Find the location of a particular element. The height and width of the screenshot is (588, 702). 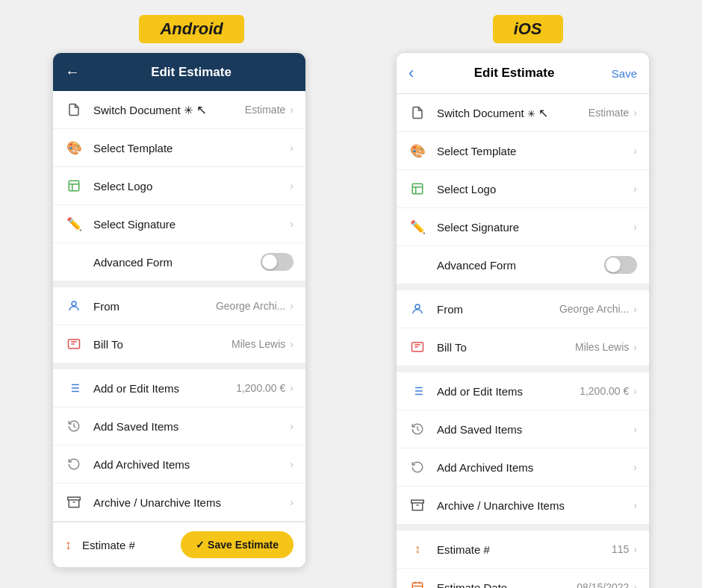

archive-unarchive-label: Archive / Unarchive Items is located at coordinates (191, 503).